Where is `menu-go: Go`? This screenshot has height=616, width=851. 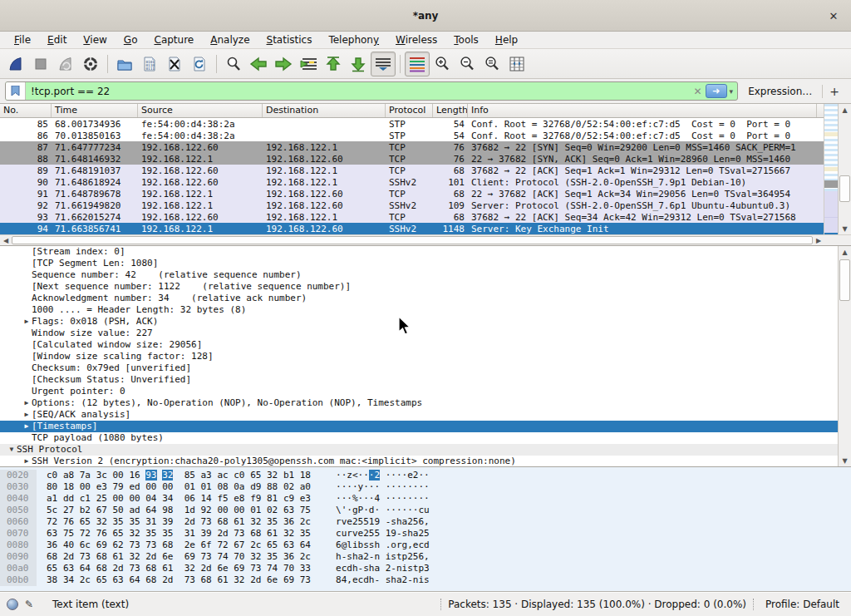
menu-go: Go is located at coordinates (131, 40).